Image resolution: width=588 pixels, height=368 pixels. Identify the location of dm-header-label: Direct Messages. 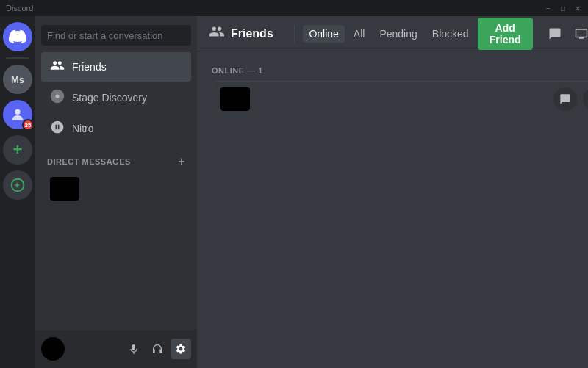
(89, 162).